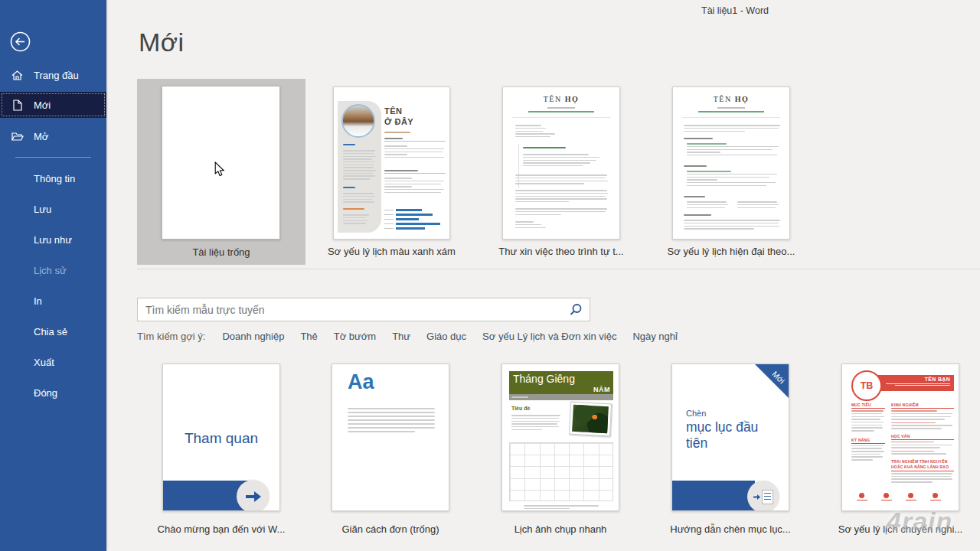  What do you see at coordinates (743, 99) in the screenshot?
I see `resume-name-last: HỌ` at bounding box center [743, 99].